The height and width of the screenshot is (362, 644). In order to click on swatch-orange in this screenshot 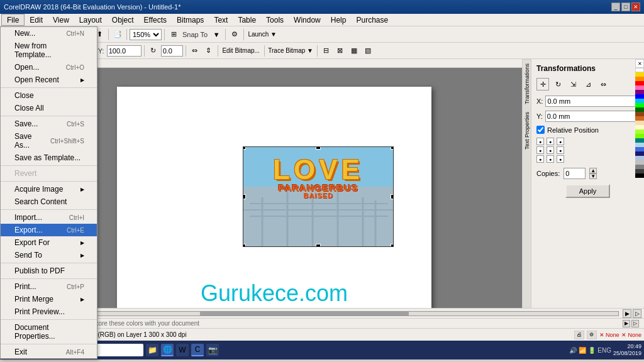, I will do `click(640, 79)`.